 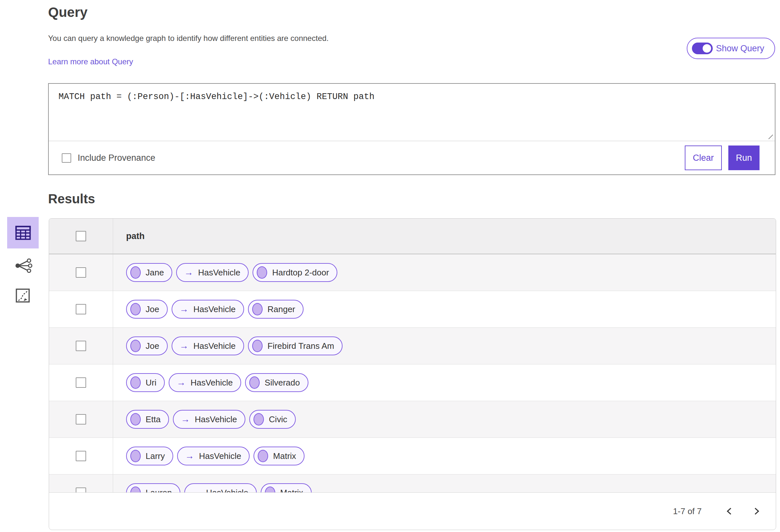 I want to click on query-input: MATCH path = (:Person)-[:HasVehicle]->(:…, so click(x=412, y=112).